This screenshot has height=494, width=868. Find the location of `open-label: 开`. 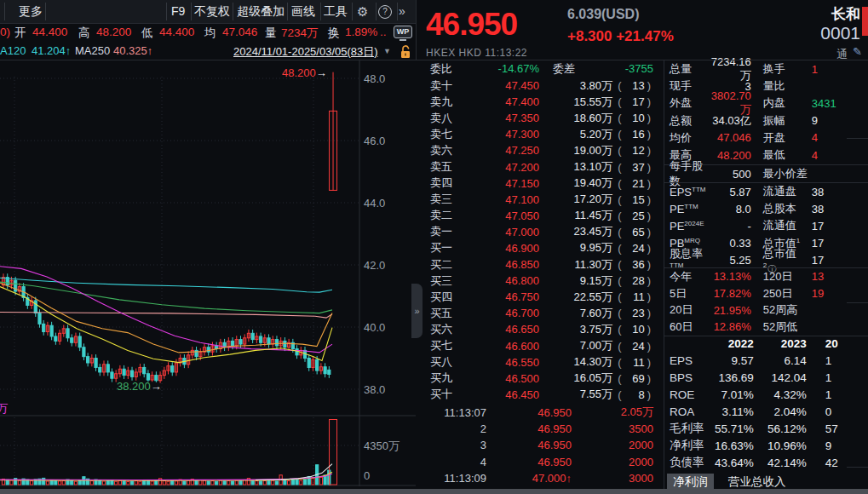

open-label: 开 is located at coordinates (20, 33).